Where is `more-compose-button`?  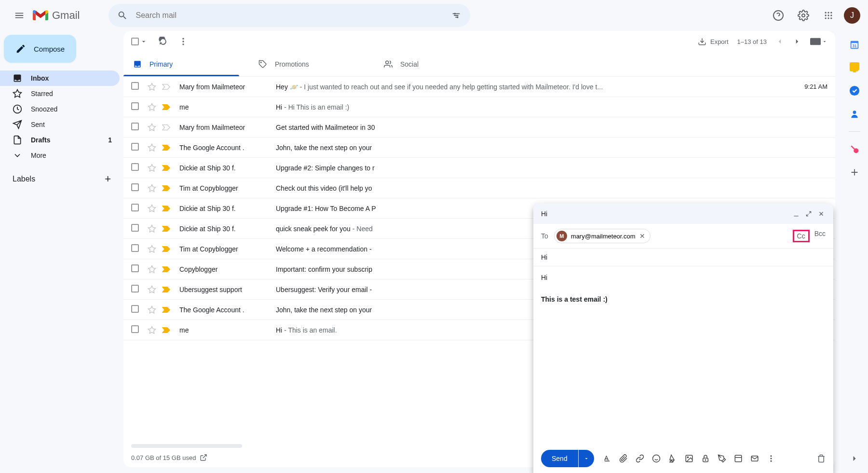
more-compose-button is located at coordinates (771, 459).